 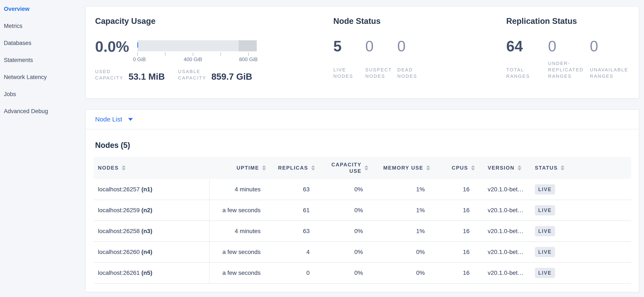 What do you see at coordinates (210, 51) in the screenshot?
I see `capacity-usage-chart: 0.0% 0 GiB 400 GiB` at bounding box center [210, 51].